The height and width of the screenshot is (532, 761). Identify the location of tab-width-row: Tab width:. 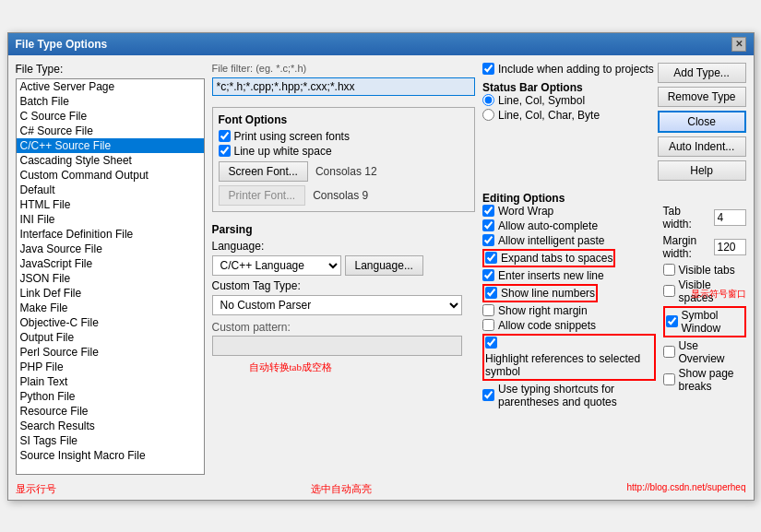
(705, 218).